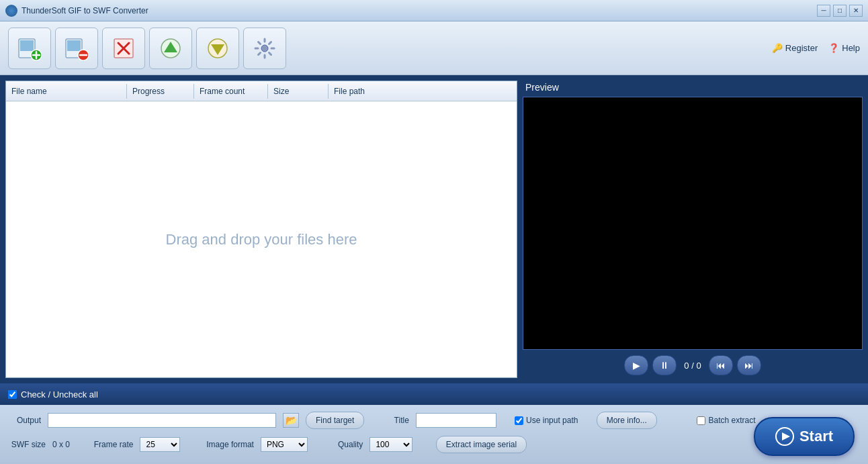 This screenshot has height=464, width=868. What do you see at coordinates (434, 420) in the screenshot?
I see `bottom-row1: Output 📂 Find target Title Use input pat…` at bounding box center [434, 420].